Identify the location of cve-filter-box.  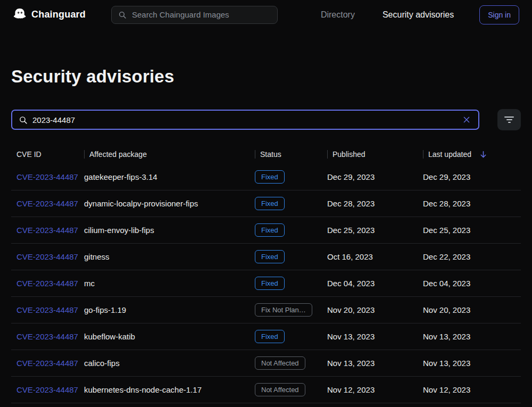
(245, 120).